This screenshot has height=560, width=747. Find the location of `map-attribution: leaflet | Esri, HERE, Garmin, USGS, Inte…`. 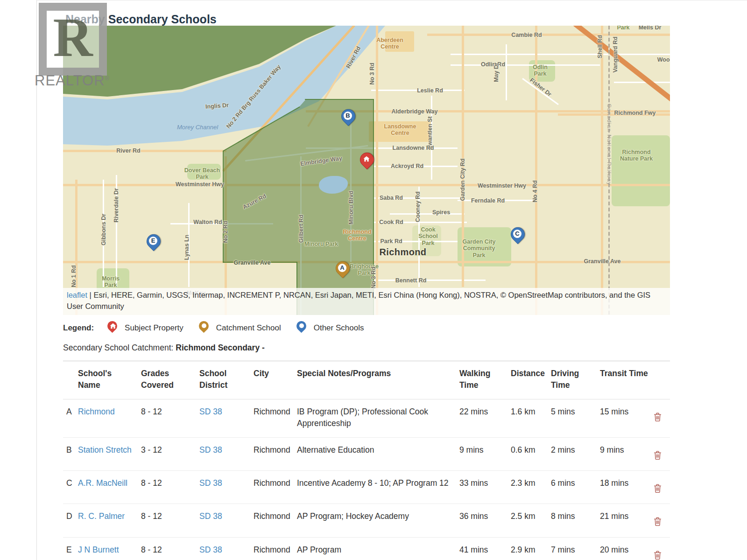

map-attribution: leaflet | Esri, HERE, Garmin, USGS, Inte… is located at coordinates (366, 301).